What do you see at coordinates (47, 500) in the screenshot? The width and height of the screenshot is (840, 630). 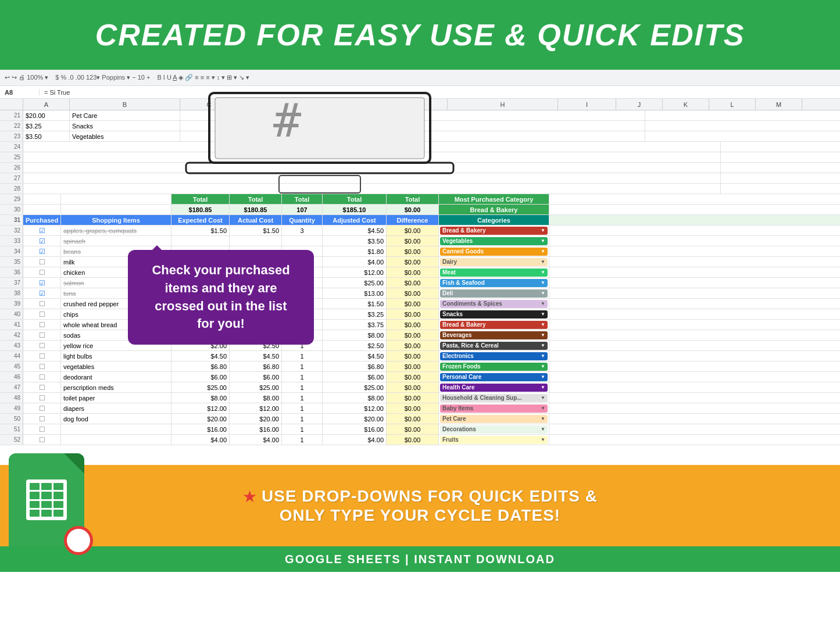 I see `gs-icon-grid` at bounding box center [47, 500].